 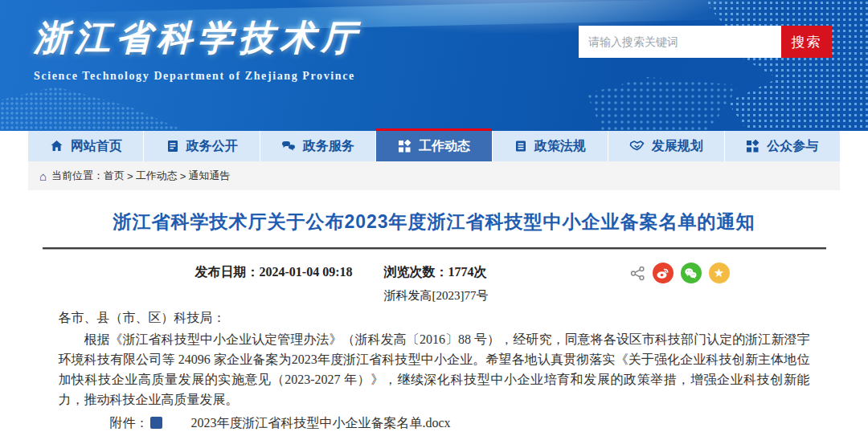 What do you see at coordinates (434, 146) in the screenshot?
I see `main-nav-inner: 网站首页 政务公开 政务服务 工作动态 政策法规` at bounding box center [434, 146].